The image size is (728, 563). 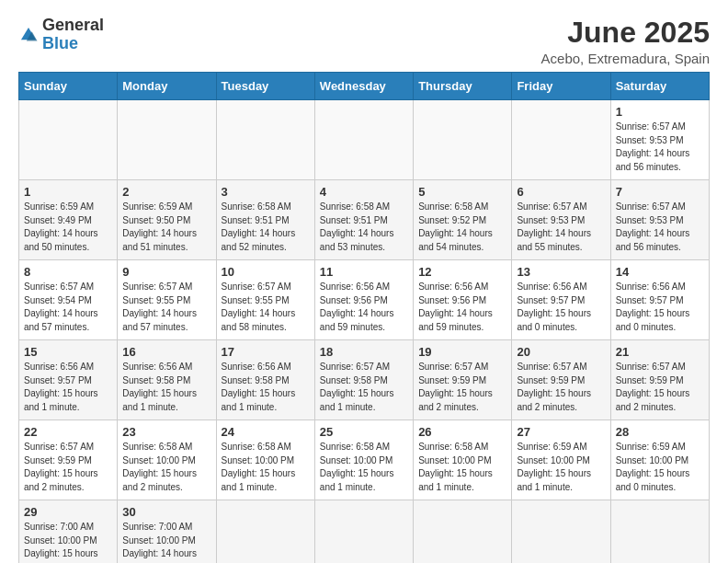 What do you see at coordinates (68, 432) in the screenshot?
I see `day-number: 22` at bounding box center [68, 432].